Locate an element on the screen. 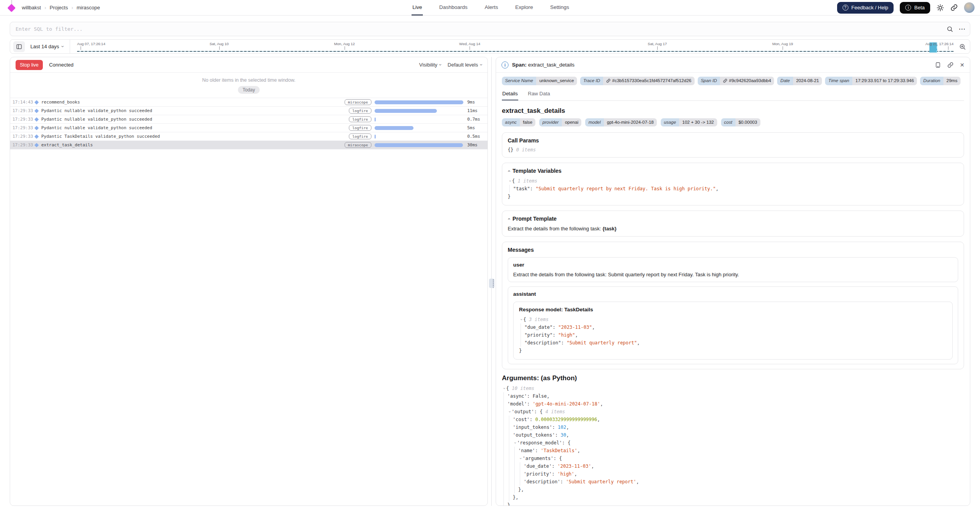  open-in-panel-icon is located at coordinates (938, 65).